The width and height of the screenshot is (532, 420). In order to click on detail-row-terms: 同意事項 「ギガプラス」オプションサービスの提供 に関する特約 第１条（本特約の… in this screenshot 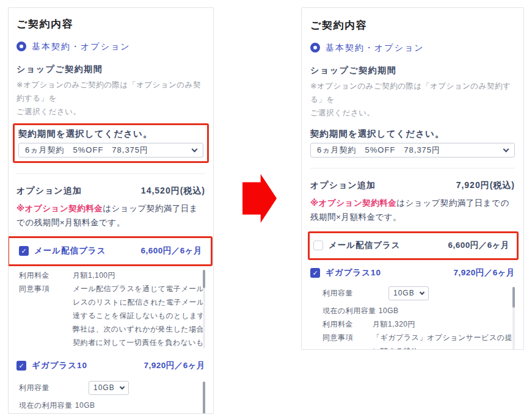, I will do `click(414, 341)`.